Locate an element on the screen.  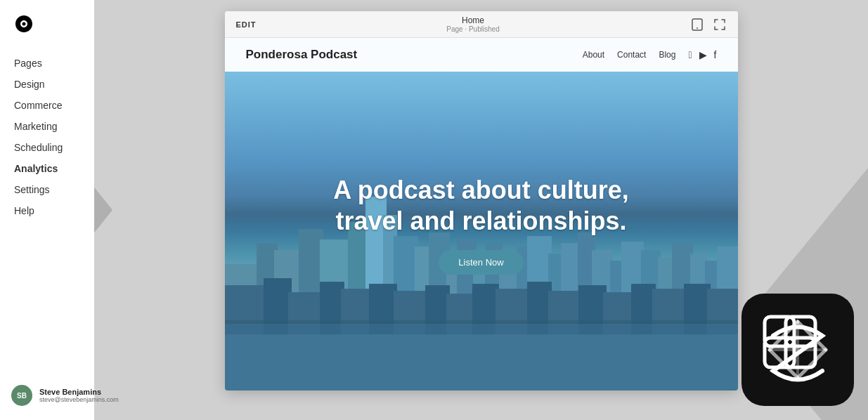
site-nav-links: About Contact Blog  ▶ f is located at coordinates (649, 55).